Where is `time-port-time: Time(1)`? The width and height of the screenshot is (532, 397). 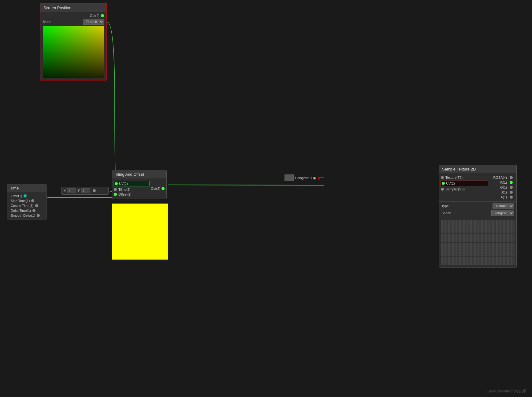 time-port-time: Time(1) is located at coordinates (27, 196).